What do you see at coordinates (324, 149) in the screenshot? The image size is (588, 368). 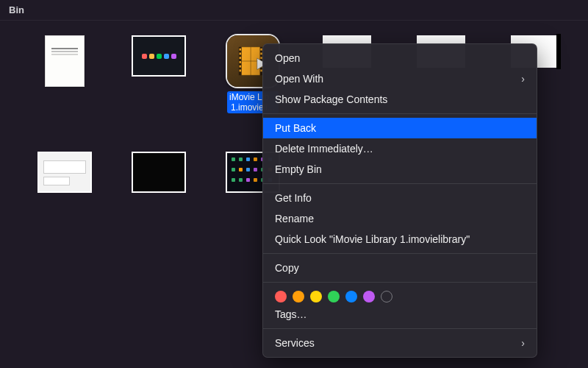 I see `menu-label: Delete Immediately…` at bounding box center [324, 149].